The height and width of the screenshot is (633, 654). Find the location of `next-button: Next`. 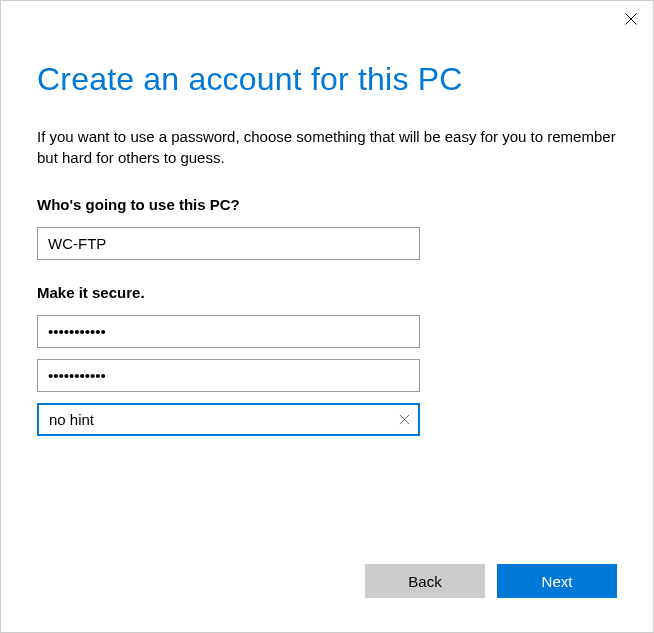

next-button: Next is located at coordinates (557, 581).